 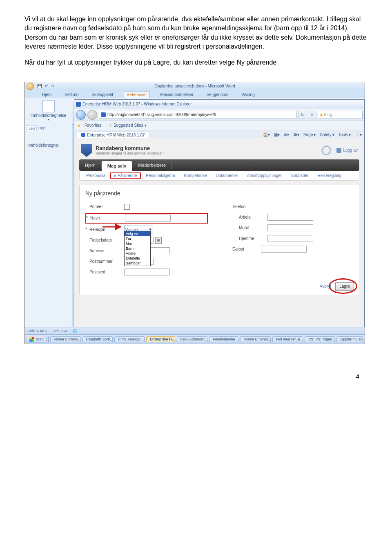 I want to click on toc-ribbon-label: Innholdsfortegnelse, so click(x=48, y=115).